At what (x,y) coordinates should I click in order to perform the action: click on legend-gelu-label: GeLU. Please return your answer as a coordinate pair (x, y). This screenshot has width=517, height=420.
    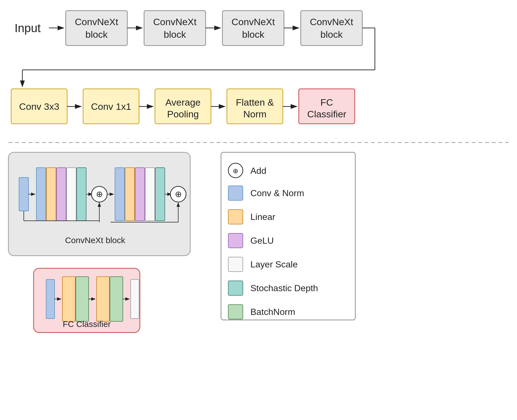
    Looking at the image, I should click on (262, 241).